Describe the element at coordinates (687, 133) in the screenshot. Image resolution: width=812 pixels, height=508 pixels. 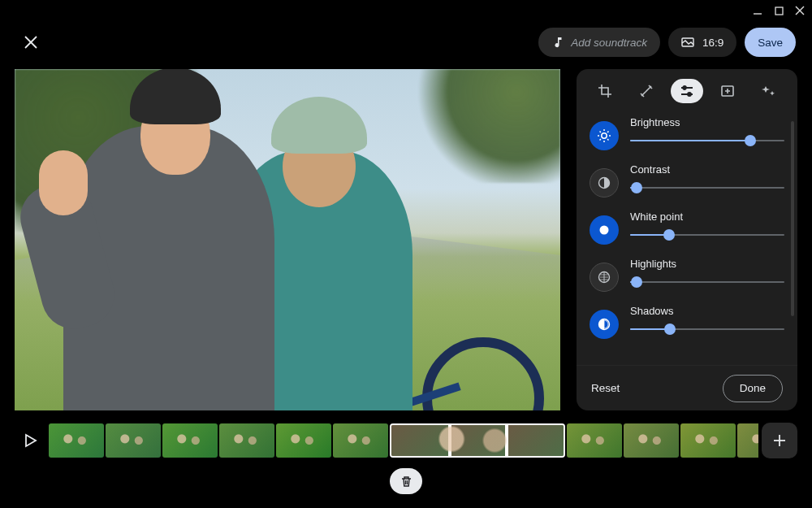
I see `adjust-brightness: Brightness` at that location.